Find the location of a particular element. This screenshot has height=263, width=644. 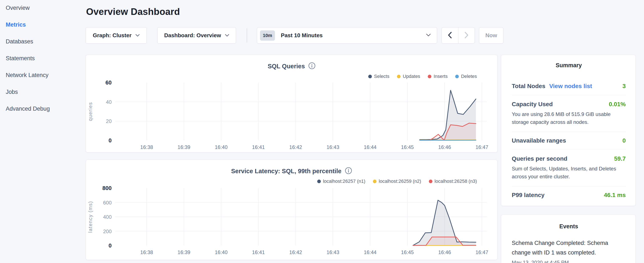

events-title: Events is located at coordinates (569, 226).